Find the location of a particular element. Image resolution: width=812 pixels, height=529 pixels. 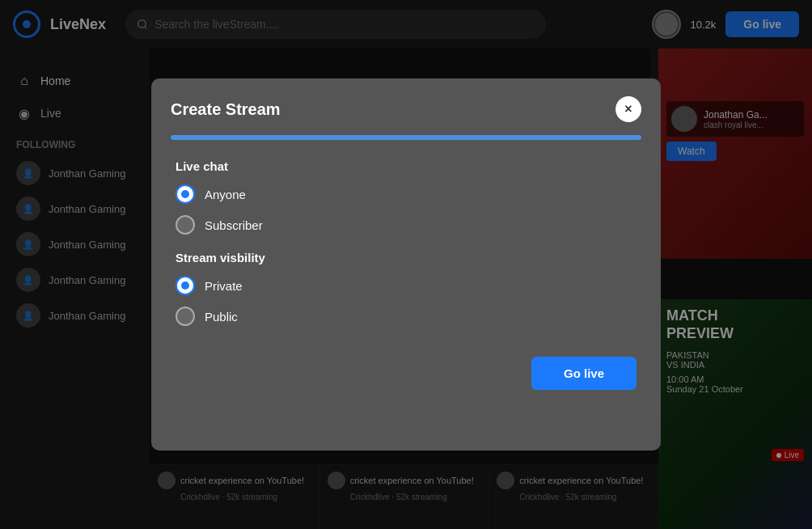

radio-anyone-label: Anyone is located at coordinates (225, 194).